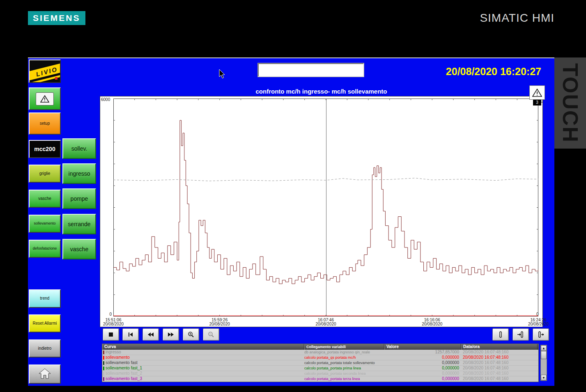 The width and height of the screenshot is (586, 392). What do you see at coordinates (79, 224) in the screenshot?
I see `serrande-label: serrande` at bounding box center [79, 224].